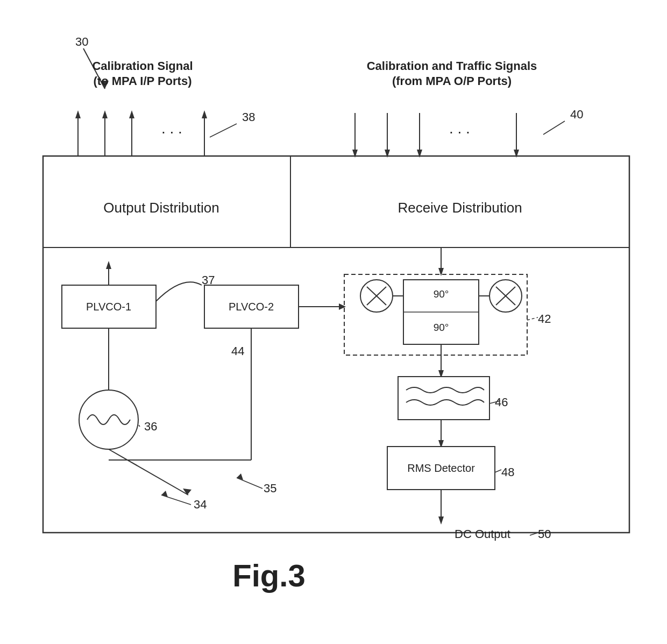 This screenshot has height=644, width=667. What do you see at coordinates (544, 319) in the screenshot?
I see `ref-42: 42` at bounding box center [544, 319].